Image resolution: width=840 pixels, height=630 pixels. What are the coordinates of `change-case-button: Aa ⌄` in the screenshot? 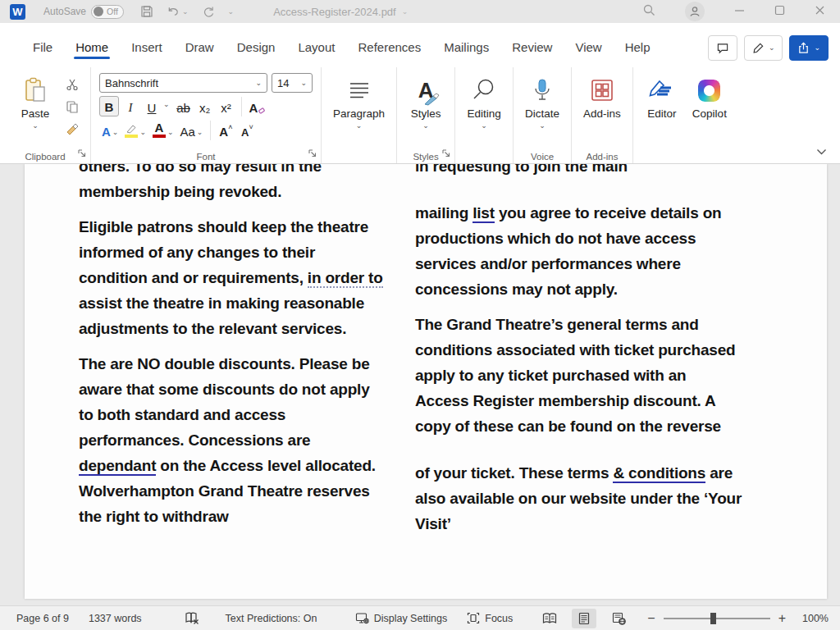 It's located at (191, 130).